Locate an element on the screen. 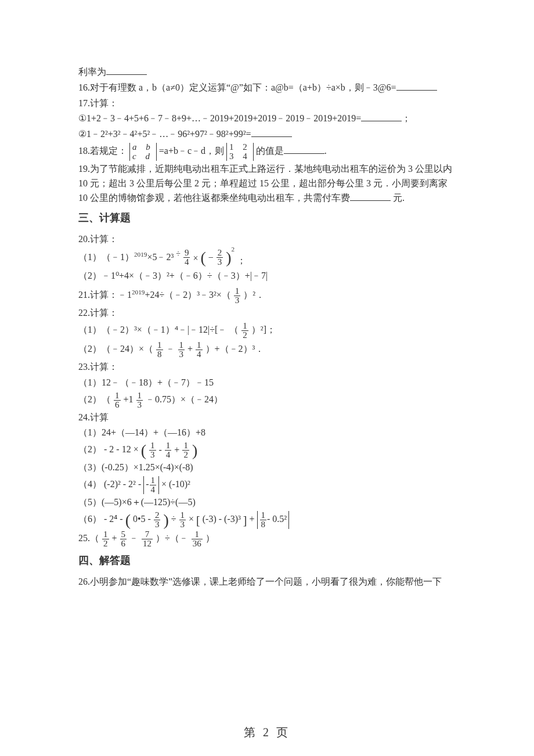 The image size is (534, 756). q16: 16.对于有理数 a，b（a≠0）定义运算“@”如下：a@b=（a+b）÷a×b… is located at coordinates (267, 88).